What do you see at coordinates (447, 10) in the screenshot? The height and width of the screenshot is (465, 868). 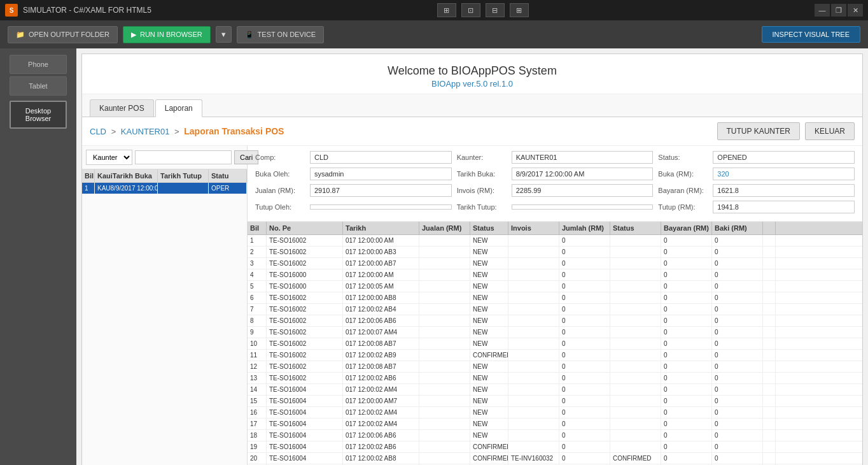 I see `toolbar-icon-1: ⊞` at bounding box center [447, 10].